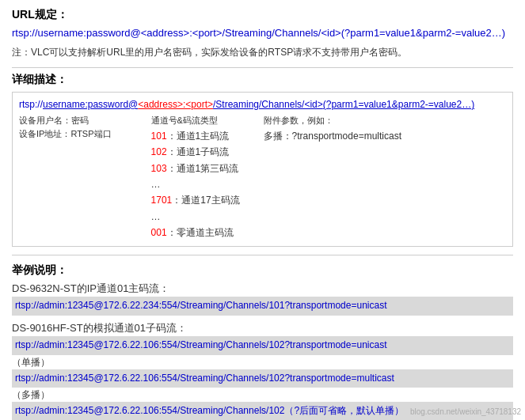 This screenshot has width=525, height=420. Describe the element at coordinates (263, 378) in the screenshot. I see `example-2b-url: rtsp://admin:12345@172.6.22.106:554/Stre…` at that location.